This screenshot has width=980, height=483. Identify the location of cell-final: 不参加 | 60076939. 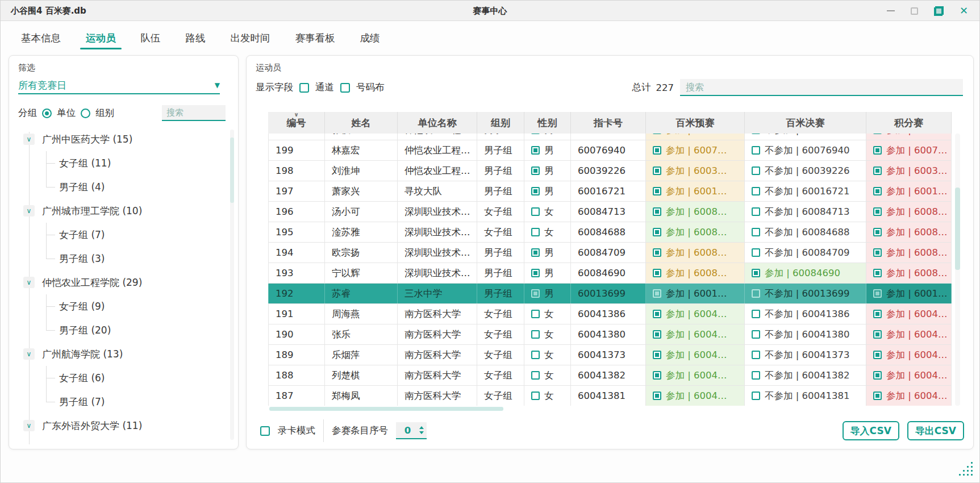
(806, 136).